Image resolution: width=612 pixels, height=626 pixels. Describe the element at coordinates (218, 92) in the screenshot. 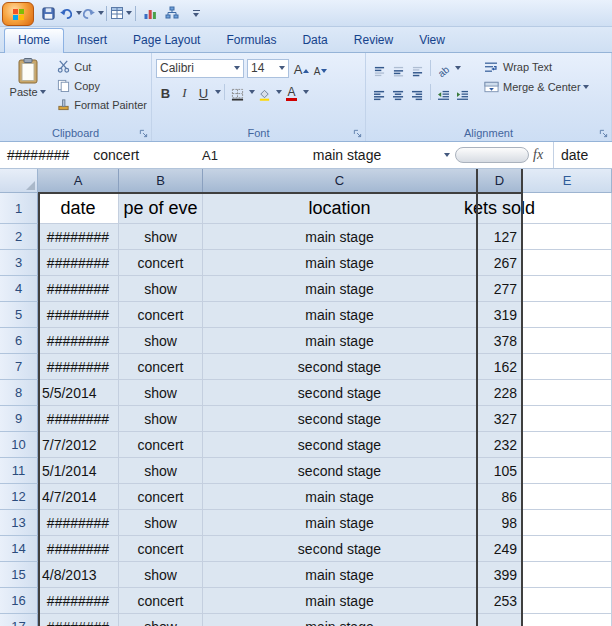

I see `underline-dropdown-arrow` at that location.